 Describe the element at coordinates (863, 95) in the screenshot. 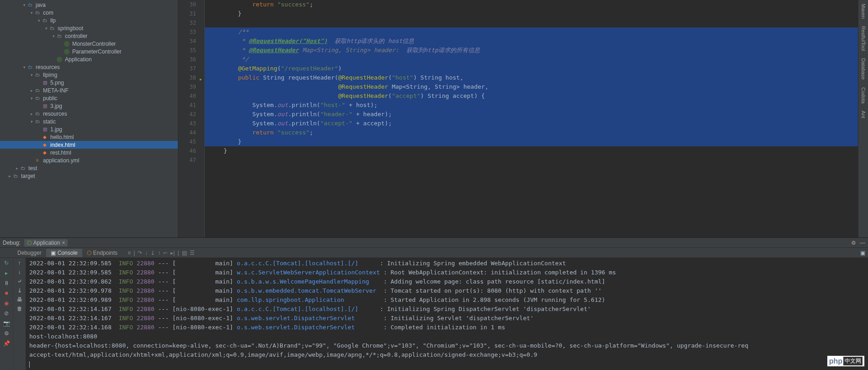

I see `tool-tab-codota: Codota` at that location.